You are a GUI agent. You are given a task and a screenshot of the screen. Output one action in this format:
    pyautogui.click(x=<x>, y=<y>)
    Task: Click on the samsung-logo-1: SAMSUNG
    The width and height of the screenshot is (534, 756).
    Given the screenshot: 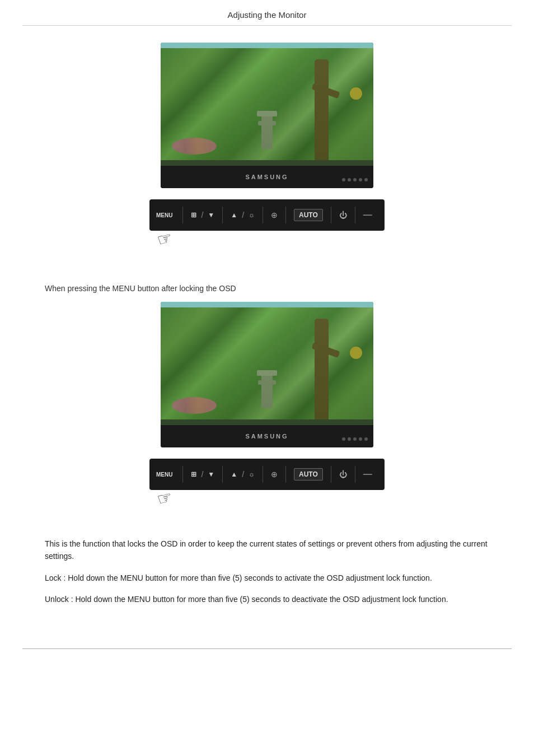 What is the action you would take?
    pyautogui.click(x=266, y=177)
    